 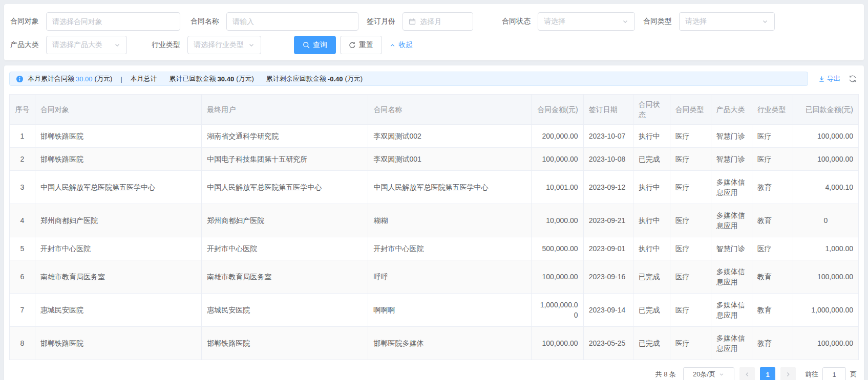 What do you see at coordinates (434, 344) in the screenshot?
I see `table-row: 8邯郸铁路医院邯郸铁路医院邯郸医院多媒体100,000.002023-05-25…` at bounding box center [434, 344].